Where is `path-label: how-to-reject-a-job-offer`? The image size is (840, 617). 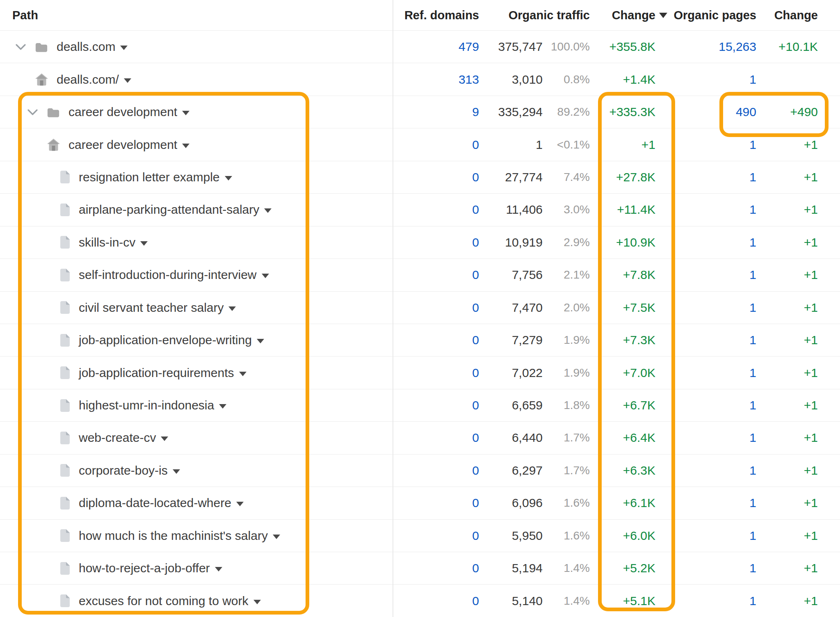
path-label: how-to-reject-a-job-offer is located at coordinates (144, 568).